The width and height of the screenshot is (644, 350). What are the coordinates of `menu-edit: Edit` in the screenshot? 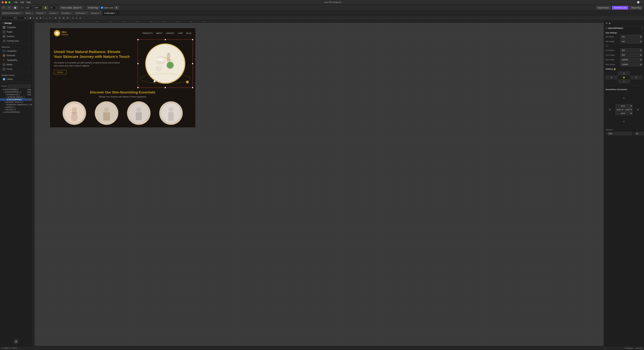 It's located at (22, 2).